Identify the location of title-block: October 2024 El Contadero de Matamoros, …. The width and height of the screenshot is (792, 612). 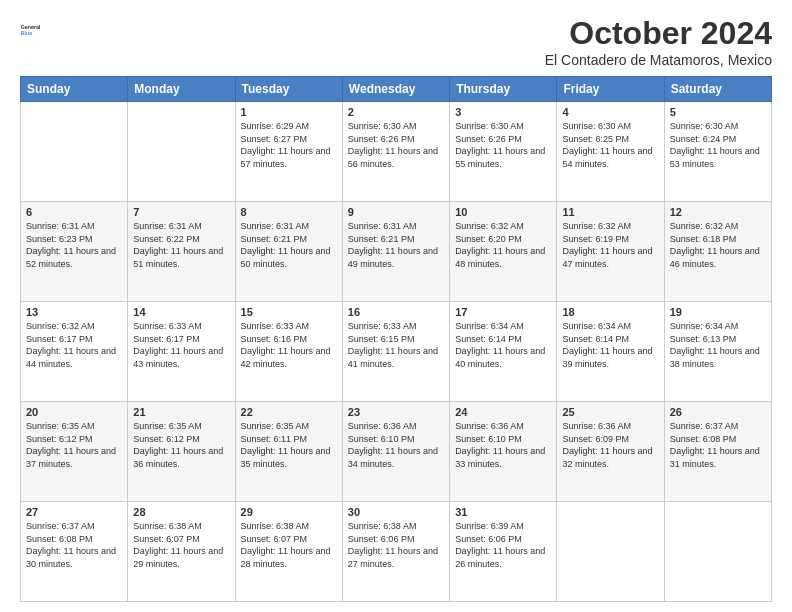
(658, 42).